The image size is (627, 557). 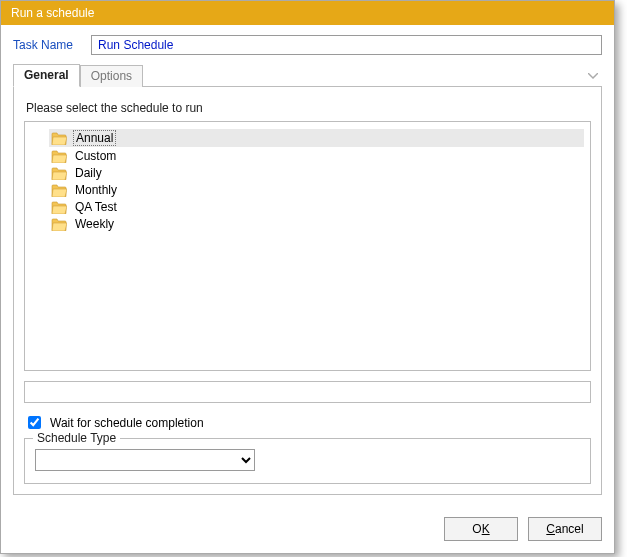 What do you see at coordinates (112, 76) in the screenshot?
I see `tab-options: Options` at bounding box center [112, 76].